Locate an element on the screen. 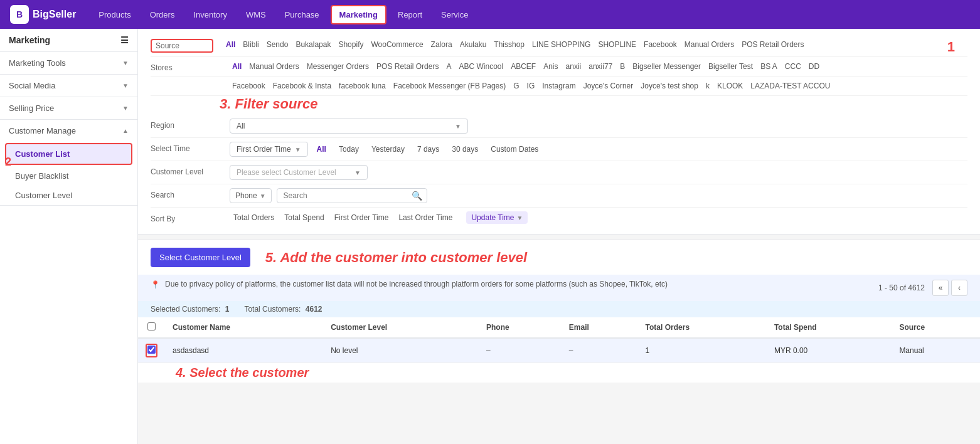  sort-option-total-orders: Total Orders is located at coordinates (253, 218).